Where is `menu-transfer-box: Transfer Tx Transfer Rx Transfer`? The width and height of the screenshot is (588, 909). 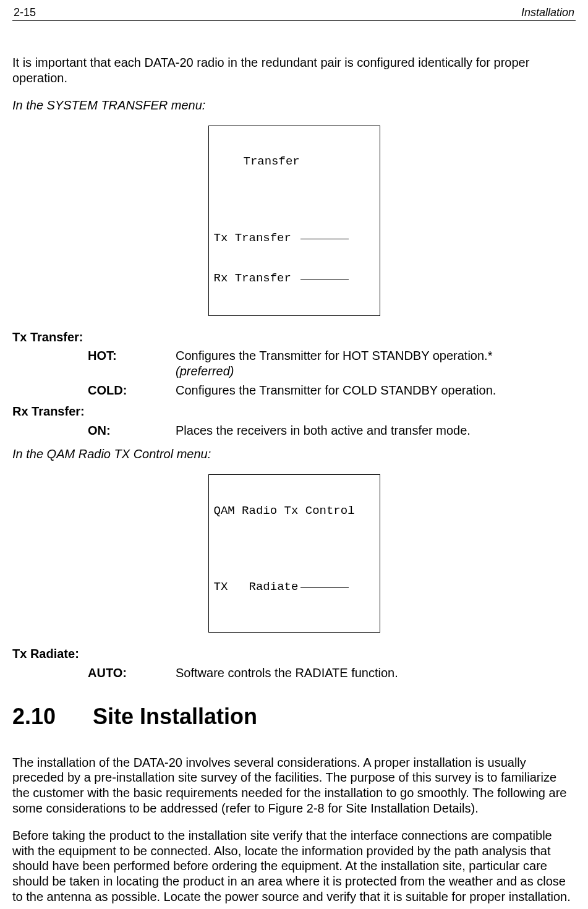
menu-transfer-box: Transfer Tx Transfer Rx Transfer is located at coordinates (294, 221).